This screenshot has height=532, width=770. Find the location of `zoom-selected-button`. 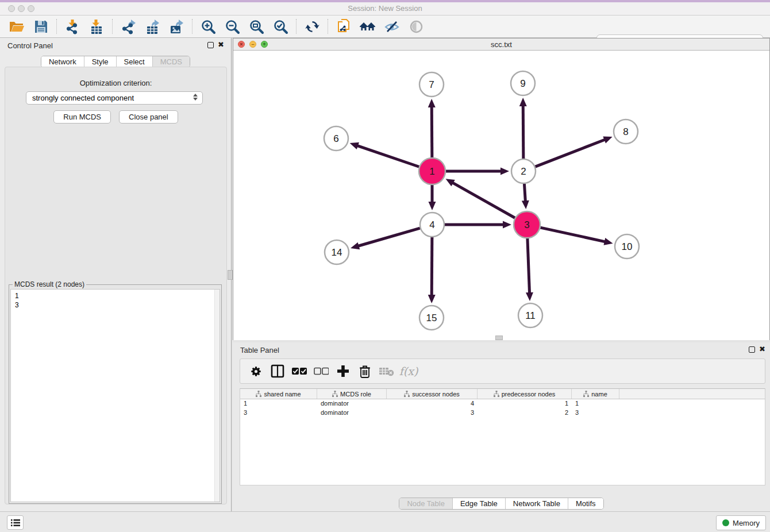

zoom-selected-button is located at coordinates (280, 26).